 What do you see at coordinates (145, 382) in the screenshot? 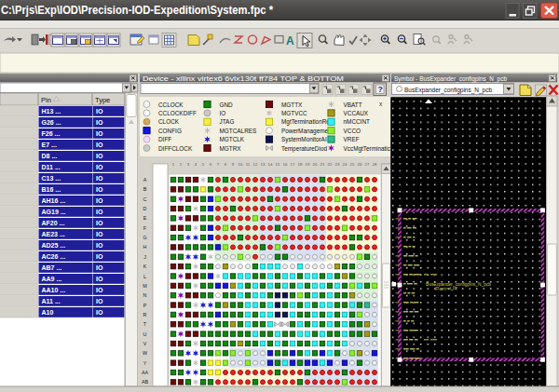
I see `svg-text: AB` at bounding box center [145, 382].